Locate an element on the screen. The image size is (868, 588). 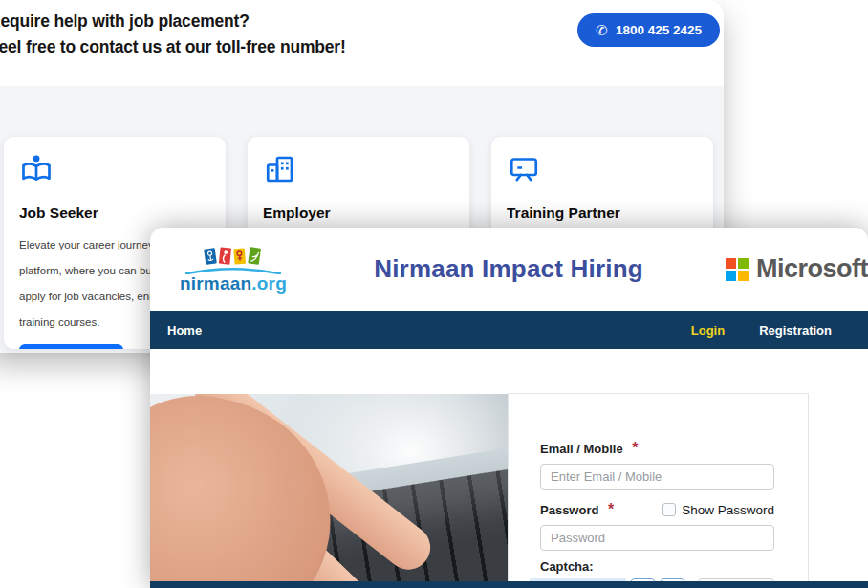
footer-bar is located at coordinates (509, 585).